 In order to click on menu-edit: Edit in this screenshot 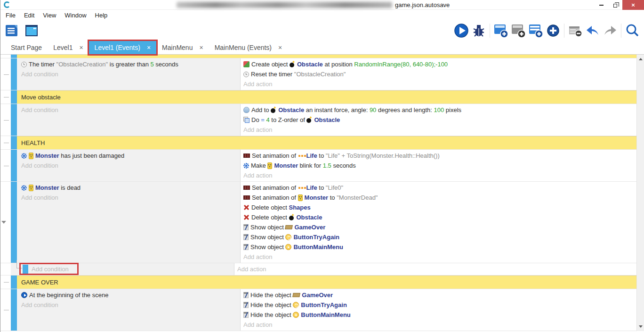, I will do `click(29, 15)`.